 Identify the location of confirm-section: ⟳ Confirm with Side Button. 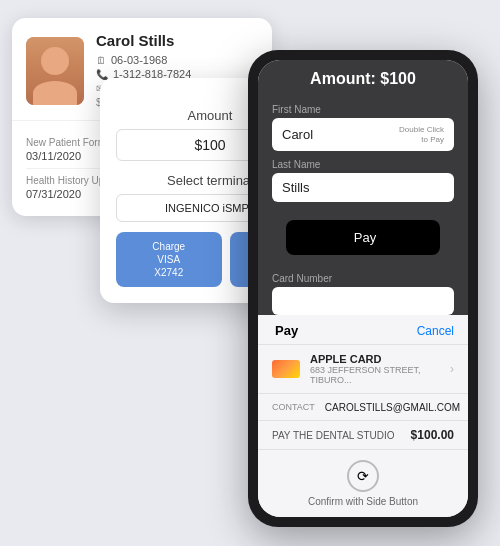
(363, 484).